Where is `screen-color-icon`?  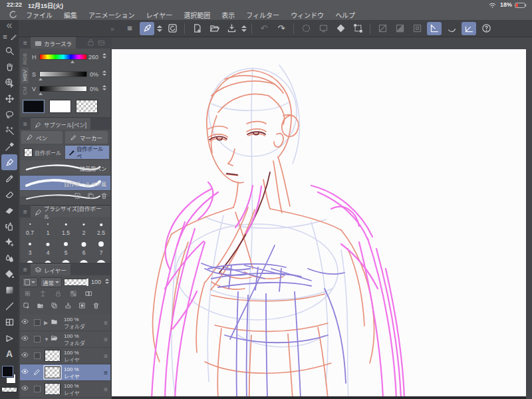 screen-color-icon is located at coordinates (323, 29).